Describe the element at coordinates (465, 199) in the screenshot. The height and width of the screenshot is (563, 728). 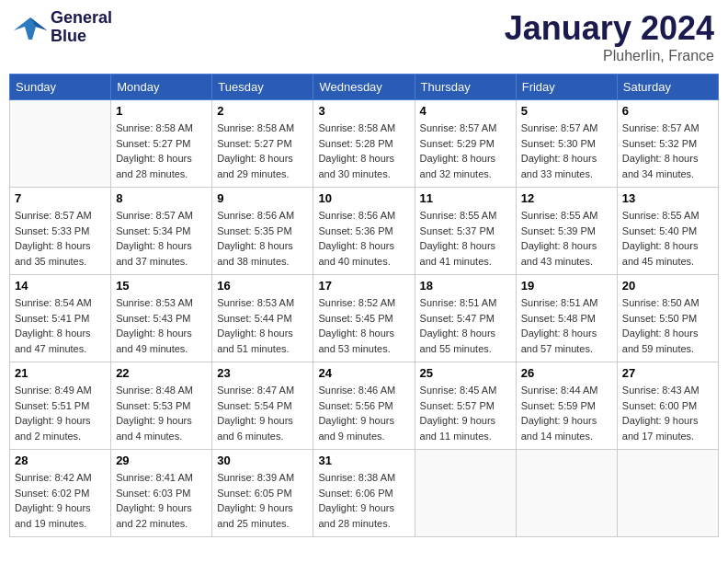
I see `day-number: 11` at that location.